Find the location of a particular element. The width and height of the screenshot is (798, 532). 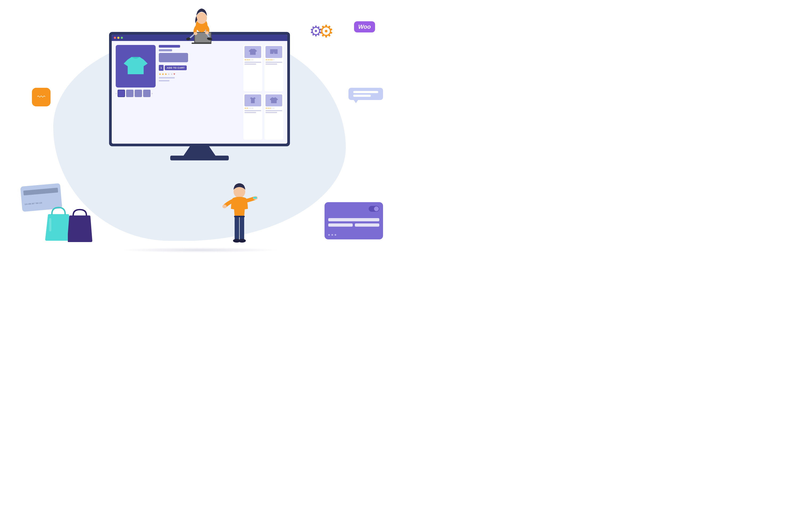

chat-bubble is located at coordinates (366, 94).